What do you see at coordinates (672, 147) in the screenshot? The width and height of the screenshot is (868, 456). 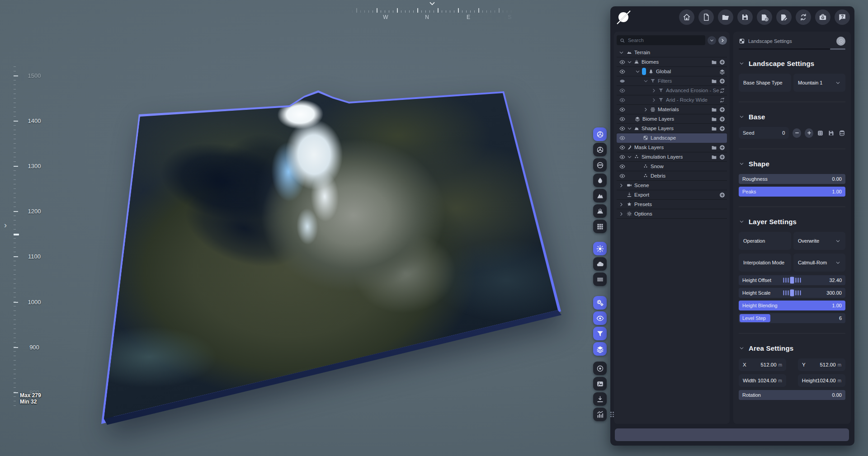 I see `tree-item-mask-layers: Mask Layers` at bounding box center [672, 147].